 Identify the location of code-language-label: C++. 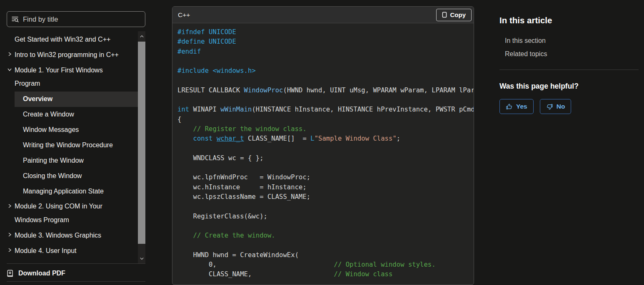
(184, 15).